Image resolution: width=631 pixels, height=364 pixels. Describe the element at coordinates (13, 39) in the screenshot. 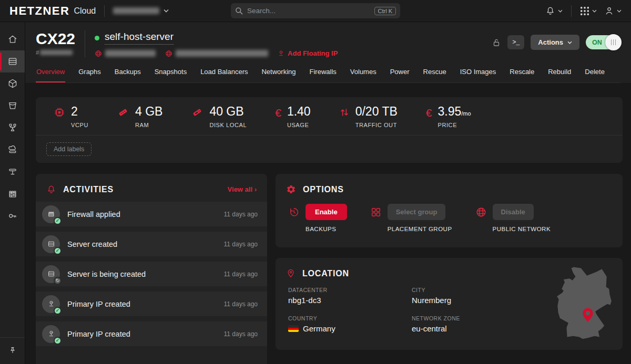

I see `sidebar-item-home` at that location.